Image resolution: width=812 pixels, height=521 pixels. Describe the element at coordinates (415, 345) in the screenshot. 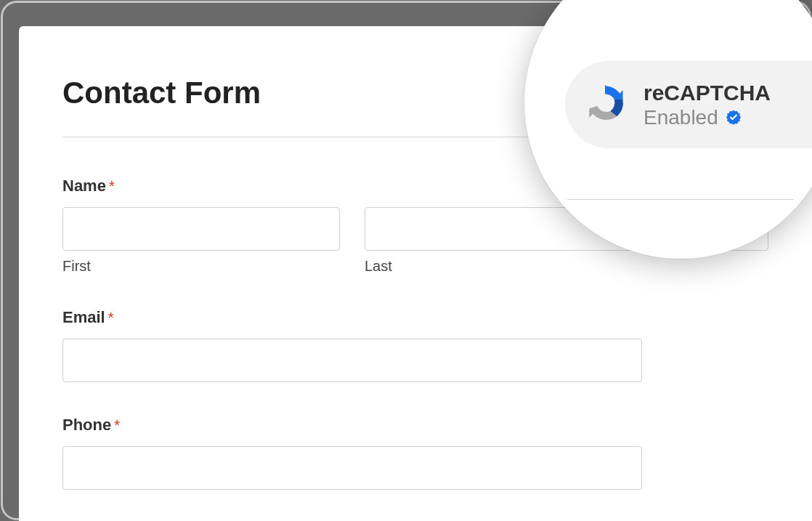

I see `email-field-group: Email*` at that location.